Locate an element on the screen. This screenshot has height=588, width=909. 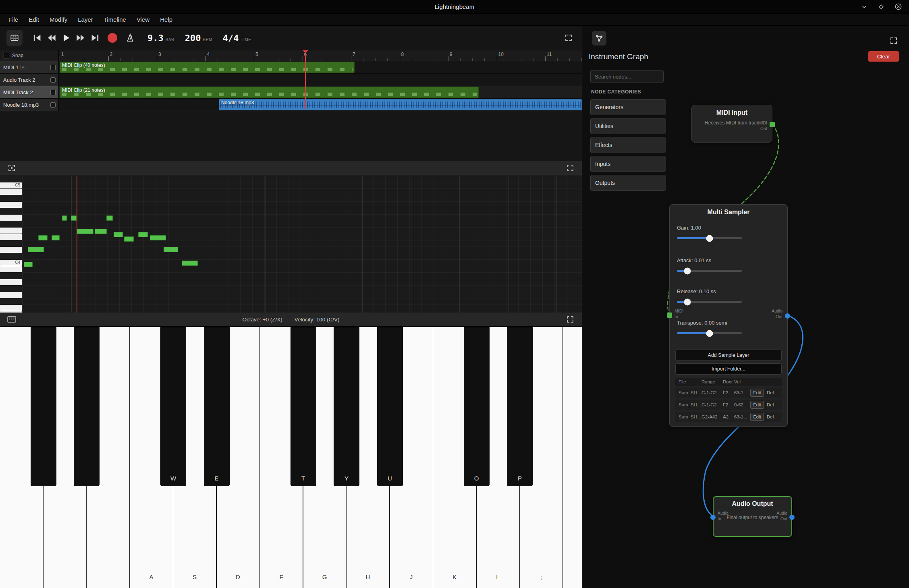
category-utilities: Utilities is located at coordinates (628, 126).